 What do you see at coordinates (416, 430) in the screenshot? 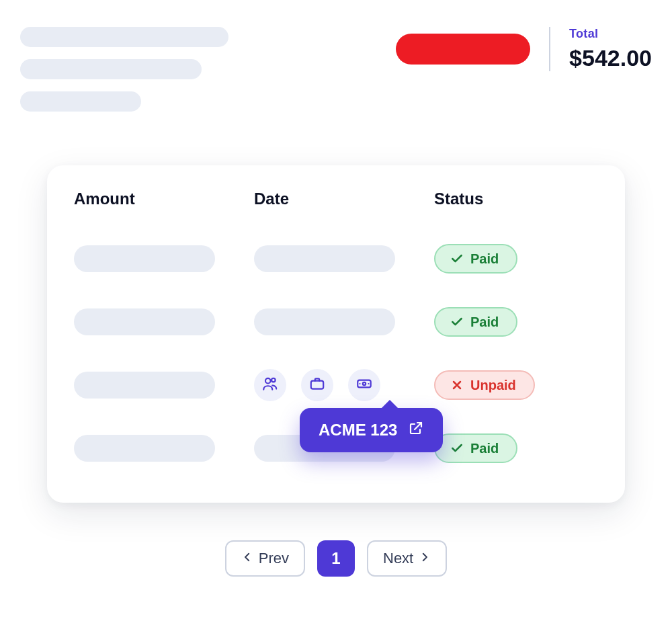
I see `external-link-icon` at bounding box center [416, 430].